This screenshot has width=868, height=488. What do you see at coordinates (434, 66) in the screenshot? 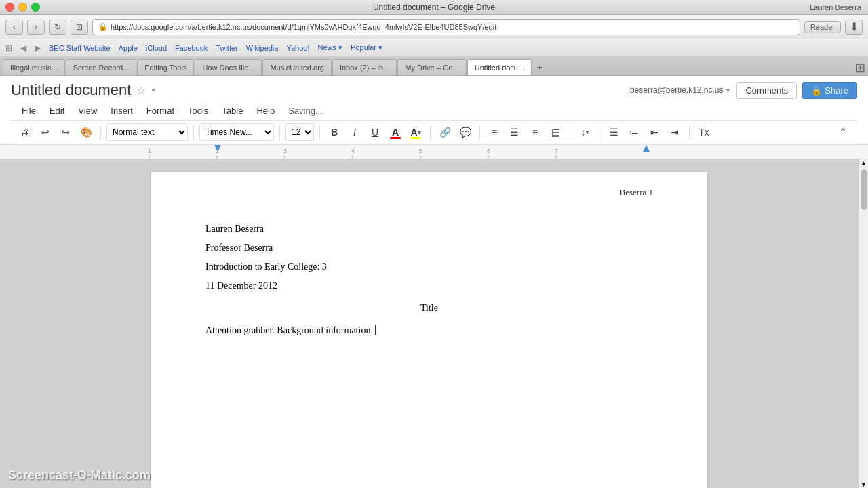
I see `tabs-bar: Illegal music... Screen Record... Editin…` at bounding box center [434, 66].